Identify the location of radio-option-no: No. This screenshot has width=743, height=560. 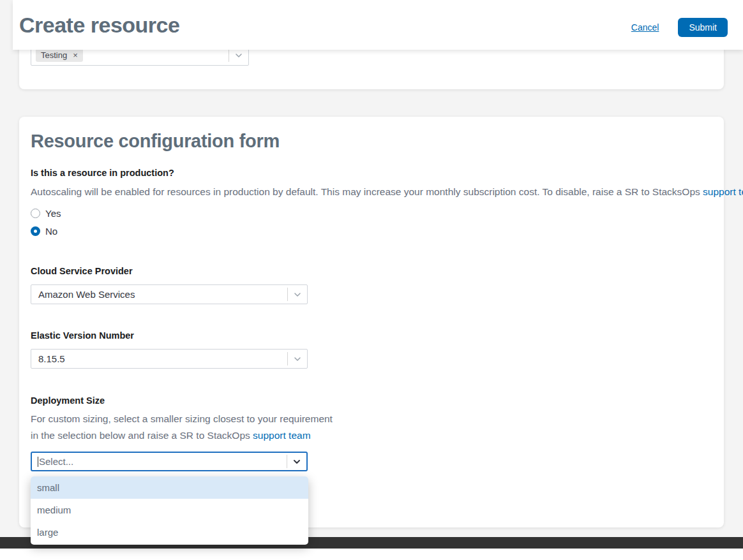
(44, 231).